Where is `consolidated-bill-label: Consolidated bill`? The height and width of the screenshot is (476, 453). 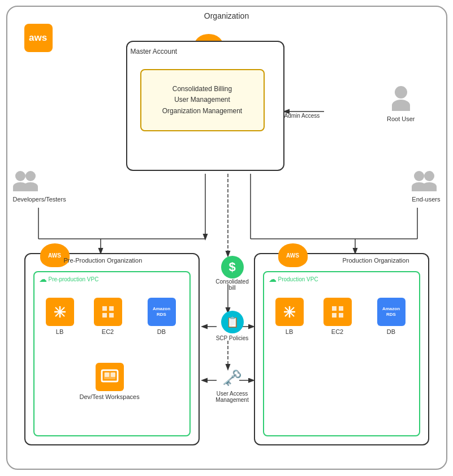 consolidated-bill-label: Consolidated bill is located at coordinates (232, 285).